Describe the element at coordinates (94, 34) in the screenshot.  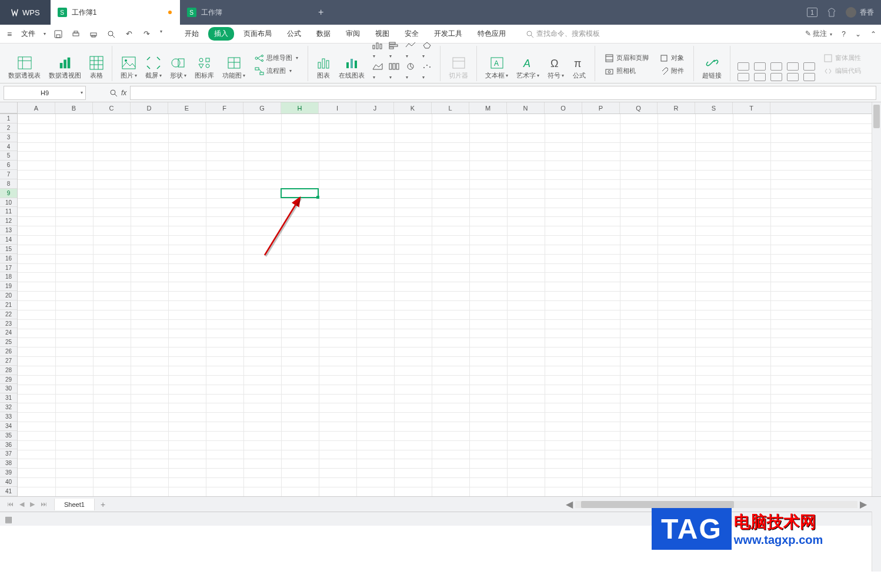
I see `print-icon` at that location.